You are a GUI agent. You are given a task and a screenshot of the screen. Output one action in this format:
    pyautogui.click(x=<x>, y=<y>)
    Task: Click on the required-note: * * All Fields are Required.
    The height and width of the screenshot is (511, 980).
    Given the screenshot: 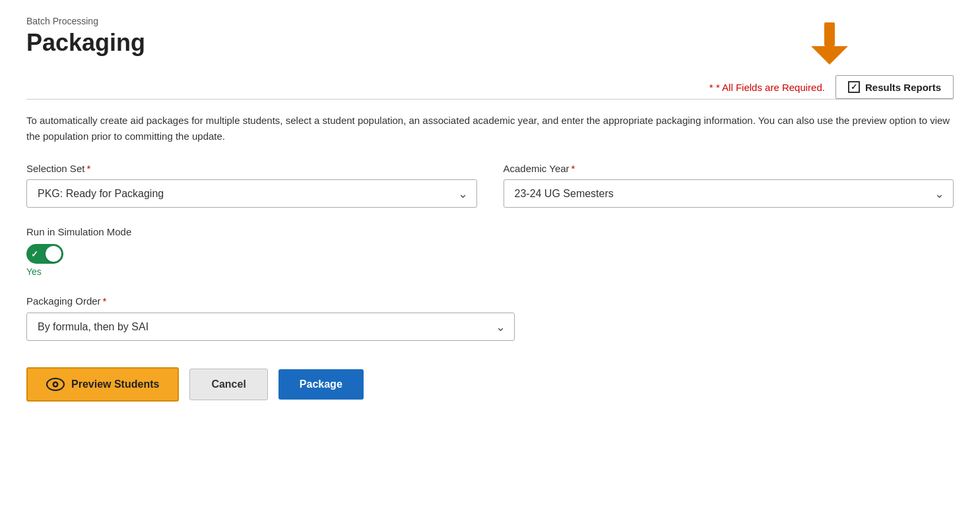 What is the action you would take?
    pyautogui.click(x=767, y=87)
    